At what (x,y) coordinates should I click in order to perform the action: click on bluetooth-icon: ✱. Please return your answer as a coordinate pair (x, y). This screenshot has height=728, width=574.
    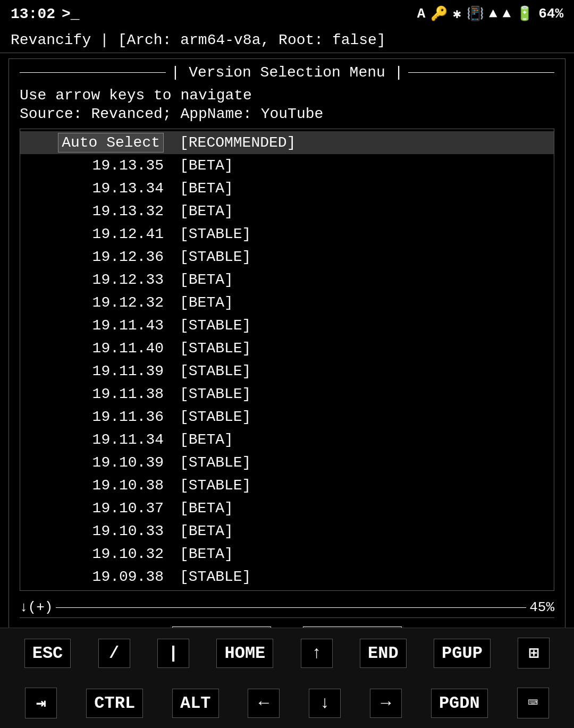
    Looking at the image, I should click on (457, 14).